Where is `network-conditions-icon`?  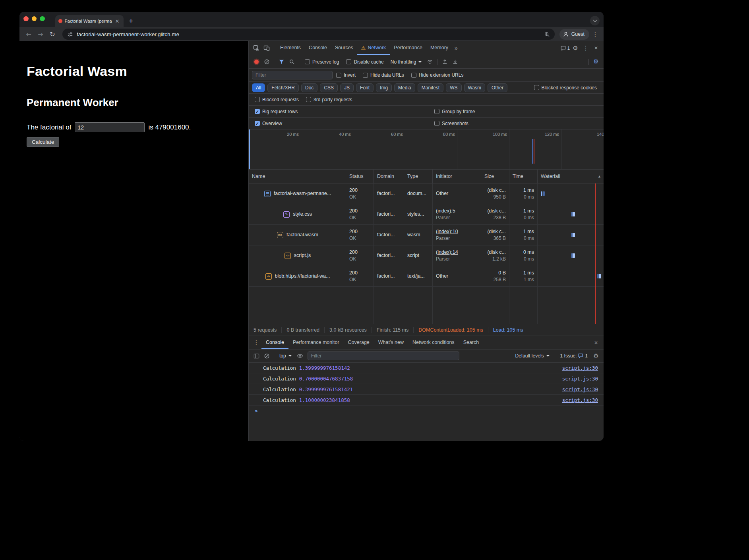
network-conditions-icon is located at coordinates (430, 62).